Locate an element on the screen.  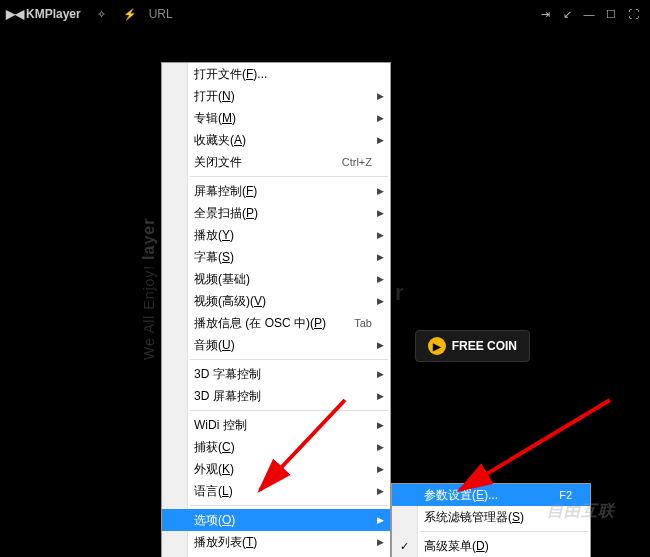
vertical-brand: We All Enjoy! layer is located at coordinates (149, 290).